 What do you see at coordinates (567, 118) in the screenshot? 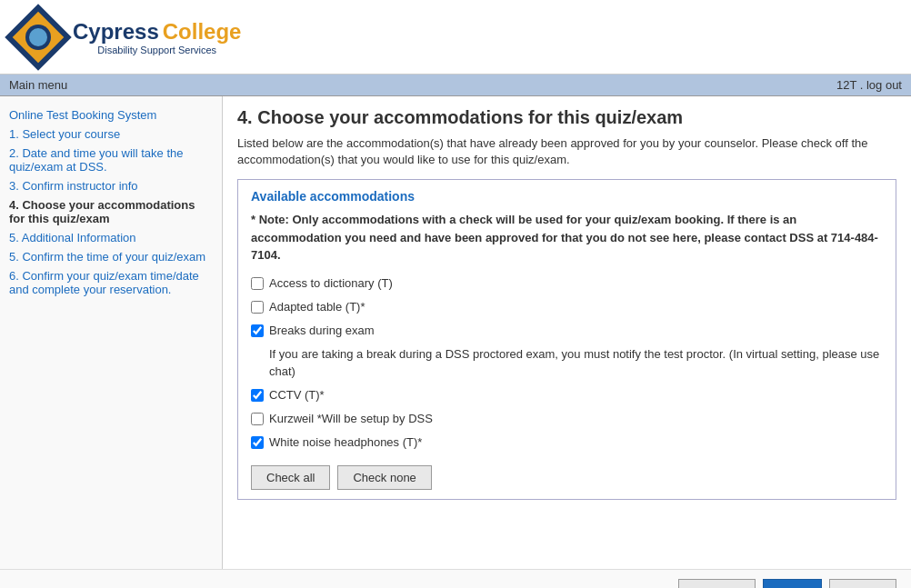
I see `page-title: 4. Choose your accommodations for this q…` at bounding box center [567, 118].